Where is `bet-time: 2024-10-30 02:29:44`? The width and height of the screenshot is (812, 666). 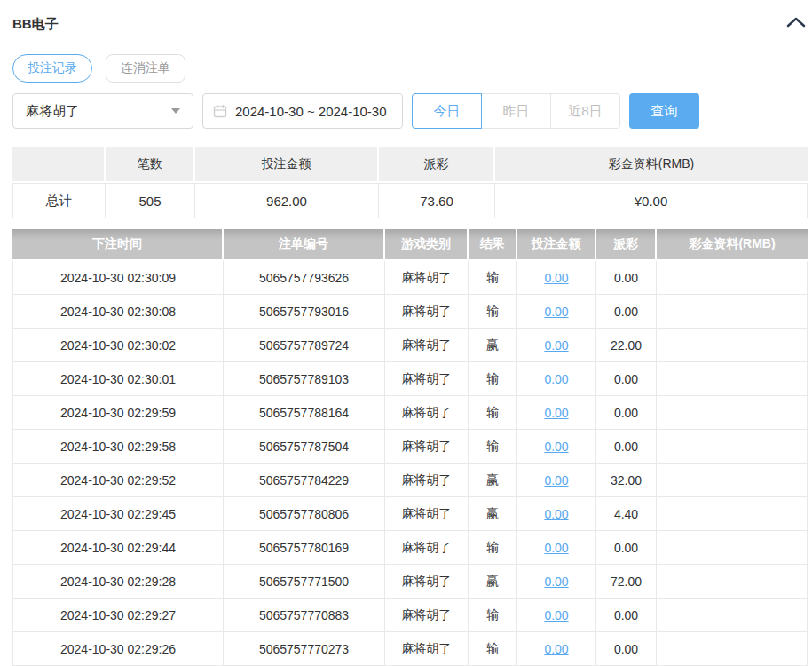 bet-time: 2024-10-30 02:29:44 is located at coordinates (118, 548).